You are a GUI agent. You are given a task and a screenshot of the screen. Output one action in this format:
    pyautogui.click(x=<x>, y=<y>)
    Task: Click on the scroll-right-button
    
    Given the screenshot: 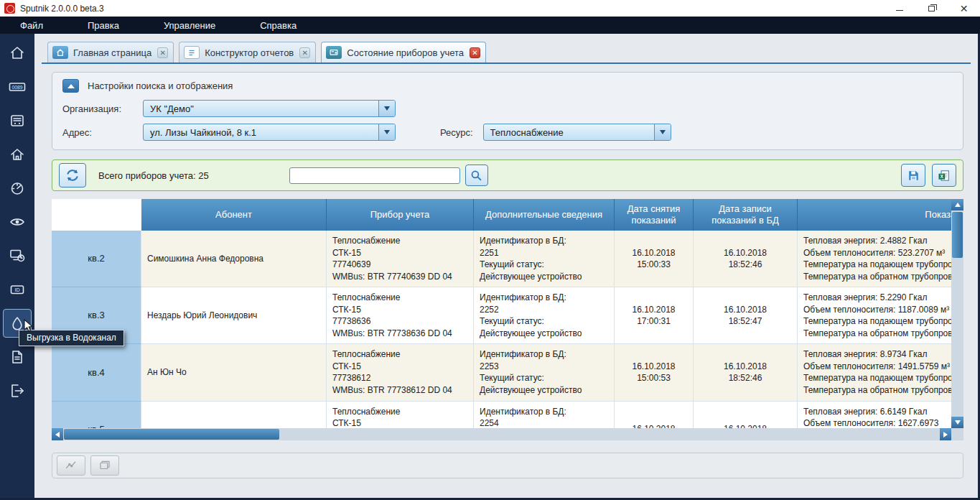 What is the action you would take?
    pyautogui.click(x=946, y=434)
    